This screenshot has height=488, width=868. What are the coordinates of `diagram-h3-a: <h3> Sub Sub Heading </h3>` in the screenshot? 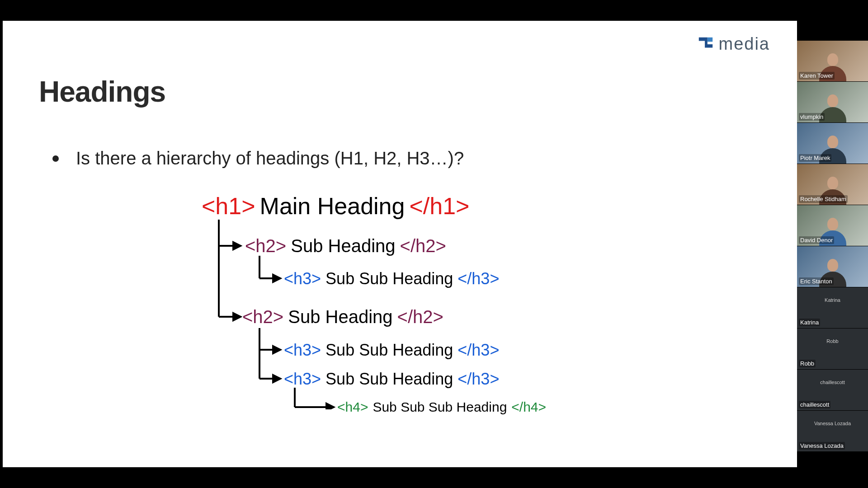 It's located at (392, 279).